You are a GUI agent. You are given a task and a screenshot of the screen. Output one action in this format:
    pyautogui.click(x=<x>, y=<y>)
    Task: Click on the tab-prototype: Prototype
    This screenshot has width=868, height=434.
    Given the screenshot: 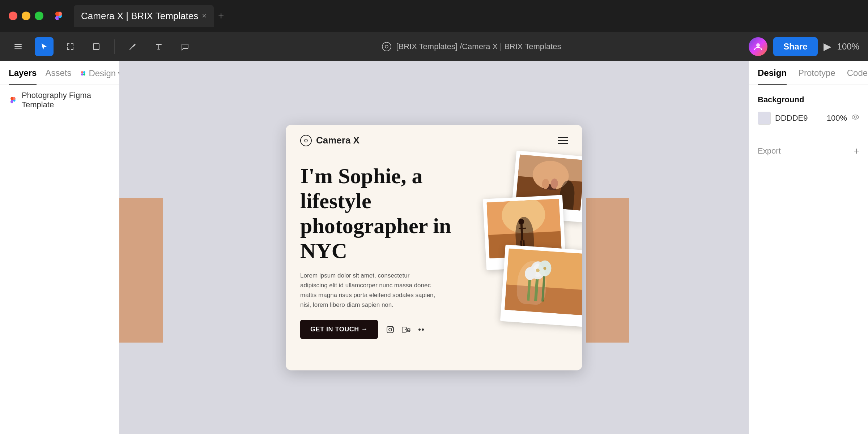 What is the action you would take?
    pyautogui.click(x=817, y=76)
    